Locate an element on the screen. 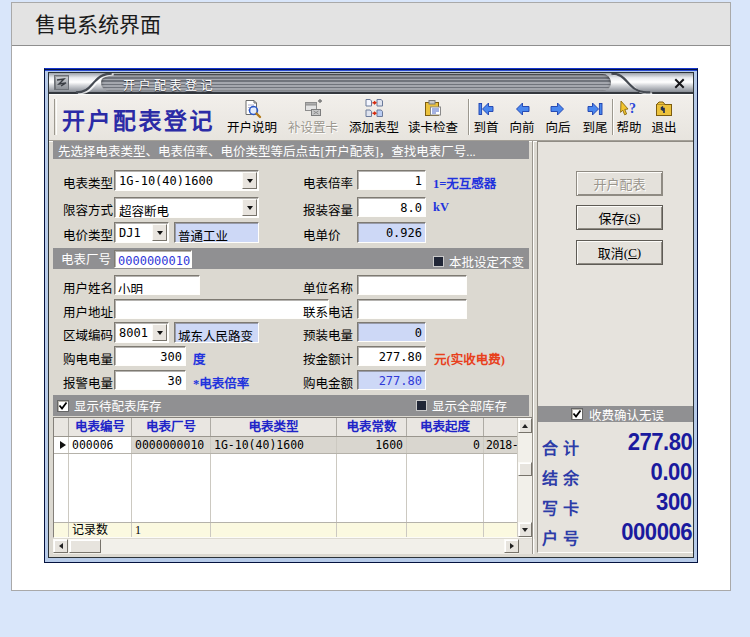  window-titlebar: 开户配表登记 is located at coordinates (371, 84).